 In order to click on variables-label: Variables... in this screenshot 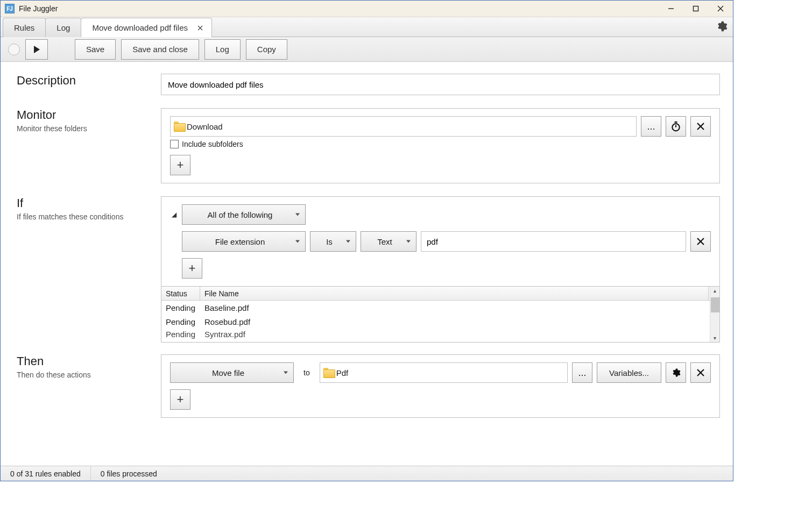, I will do `click(629, 373)`.